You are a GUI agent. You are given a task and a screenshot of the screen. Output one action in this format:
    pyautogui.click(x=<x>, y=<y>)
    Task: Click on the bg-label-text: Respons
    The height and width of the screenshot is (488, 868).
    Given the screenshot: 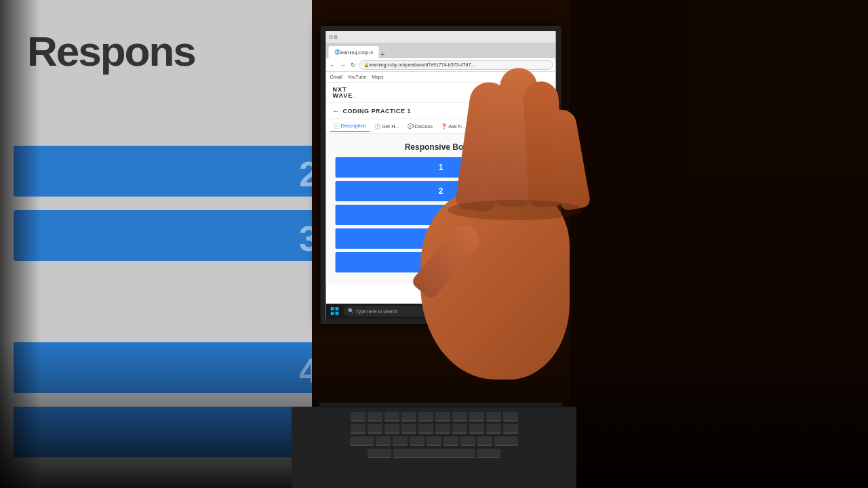 What is the action you would take?
    pyautogui.click(x=111, y=52)
    